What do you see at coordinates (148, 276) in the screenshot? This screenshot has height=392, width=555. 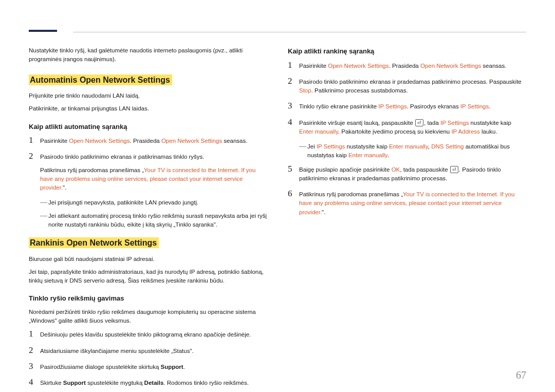 I see `para-b2: Jei taip, paprašykite tinklo administrat…` at bounding box center [148, 276].